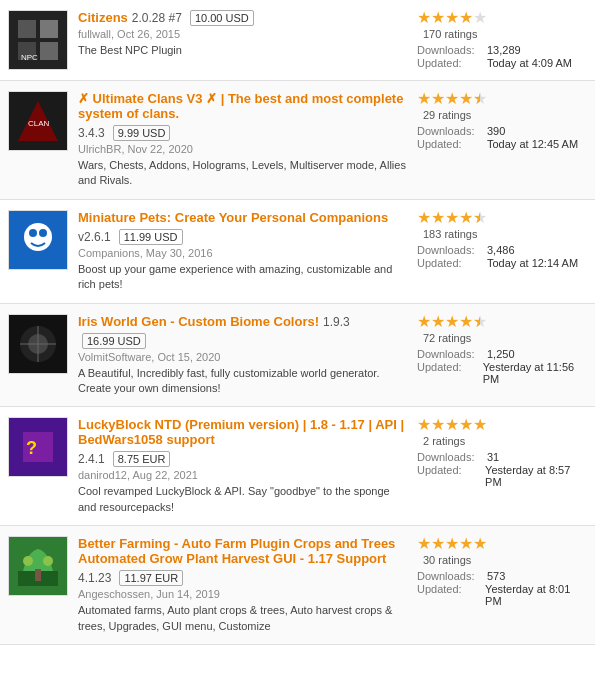 The height and width of the screenshot is (673, 595). Describe the element at coordinates (30, 58) in the screenshot. I see `svg-text: NPC` at that location.